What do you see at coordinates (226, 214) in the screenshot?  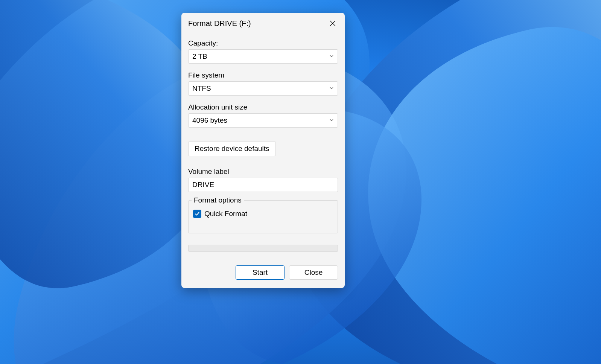 I see `quick-format-label: Quick Format` at bounding box center [226, 214].